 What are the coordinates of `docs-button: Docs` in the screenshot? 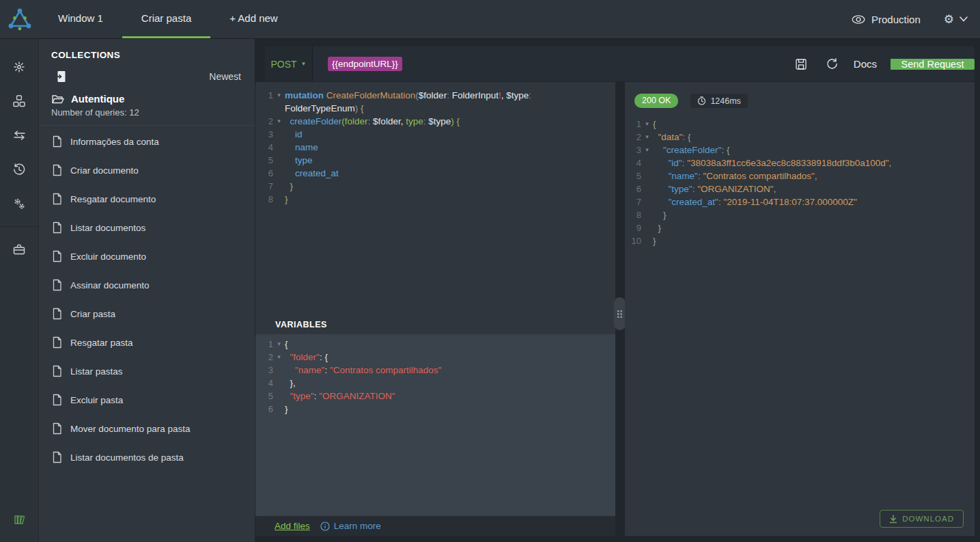 It's located at (869, 64).